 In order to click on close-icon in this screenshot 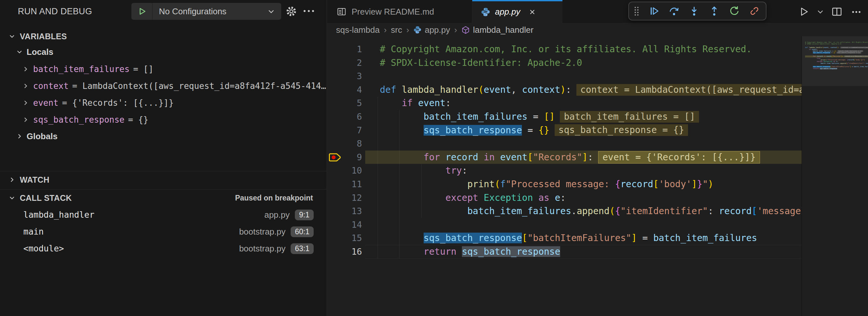, I will do `click(532, 12)`.